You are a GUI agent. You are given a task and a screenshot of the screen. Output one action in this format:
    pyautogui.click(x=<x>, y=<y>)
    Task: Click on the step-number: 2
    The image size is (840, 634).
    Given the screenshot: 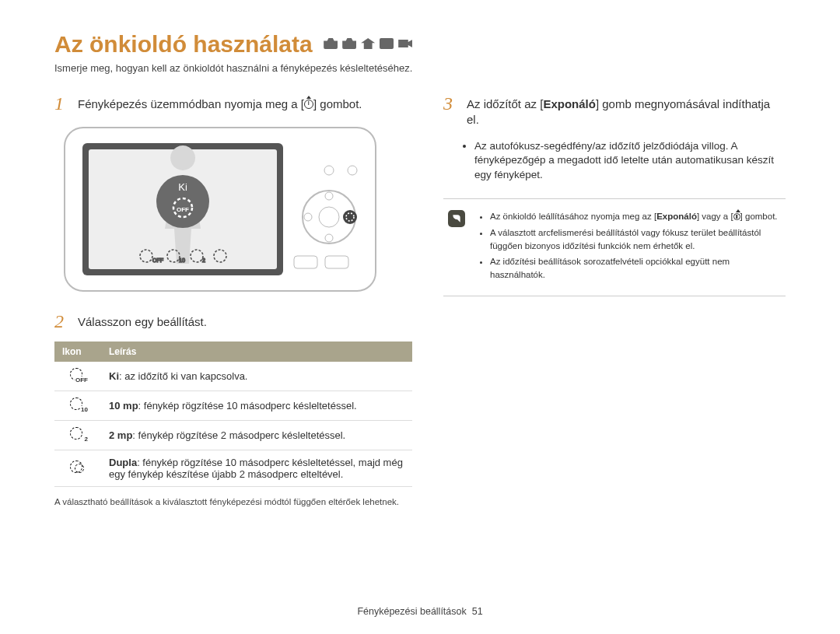 What is the action you would take?
    pyautogui.click(x=61, y=321)
    